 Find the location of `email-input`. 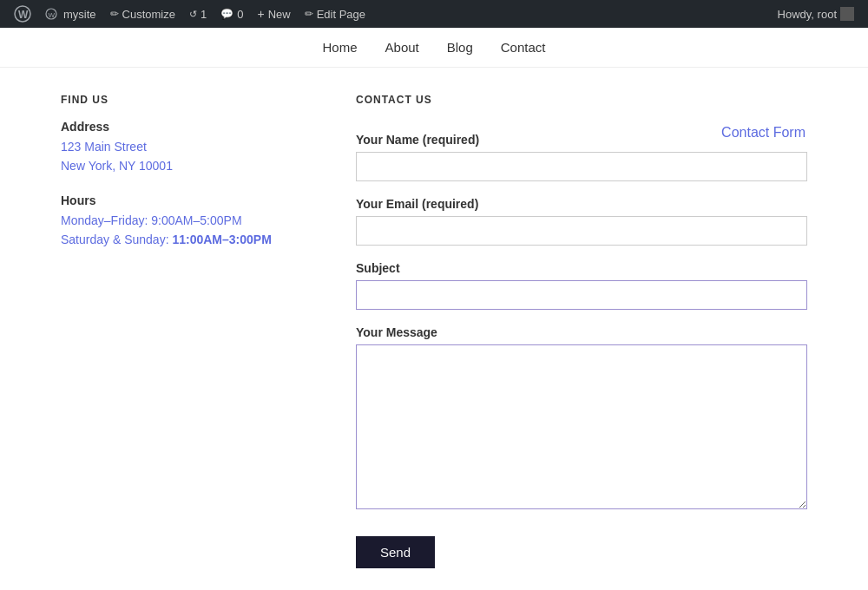

email-input is located at coordinates (582, 231).